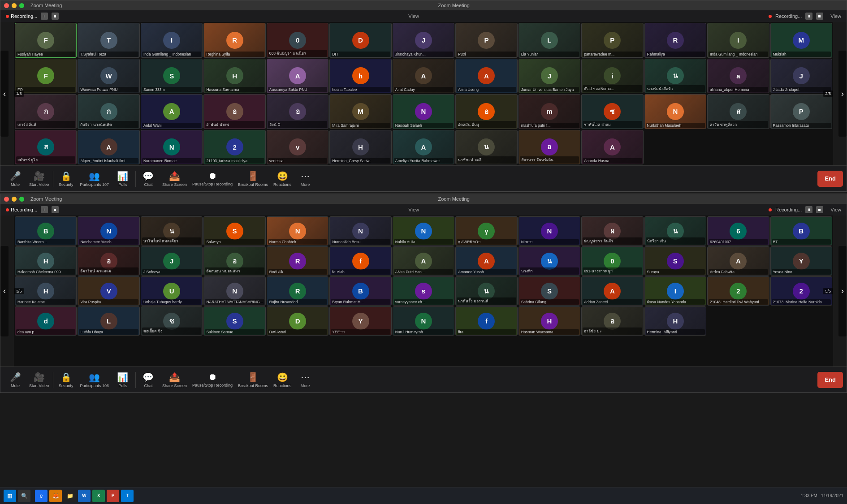  I want to click on participant-tile-39: ddea ayu p, so click(46, 321).